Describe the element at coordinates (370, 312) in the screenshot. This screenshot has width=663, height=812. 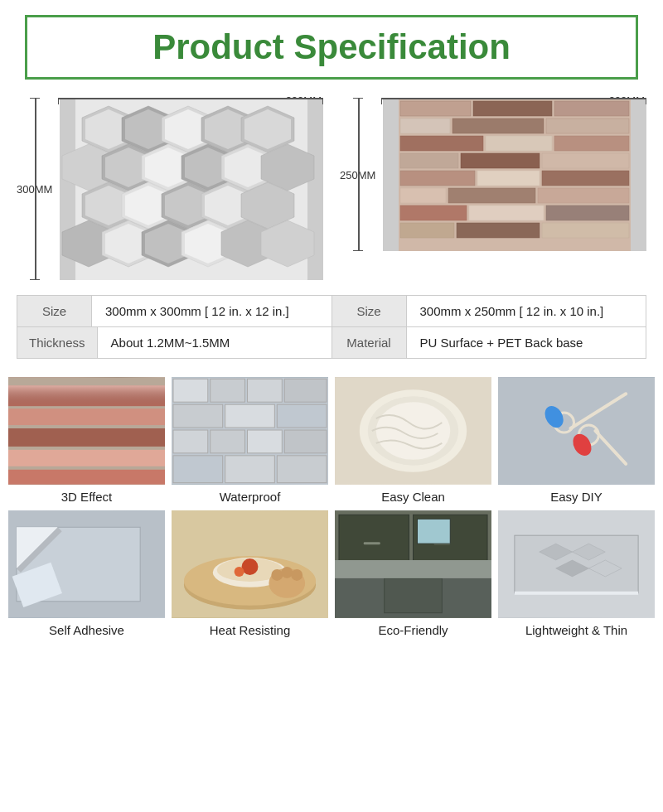
I see `size2-label: Size` at that location.